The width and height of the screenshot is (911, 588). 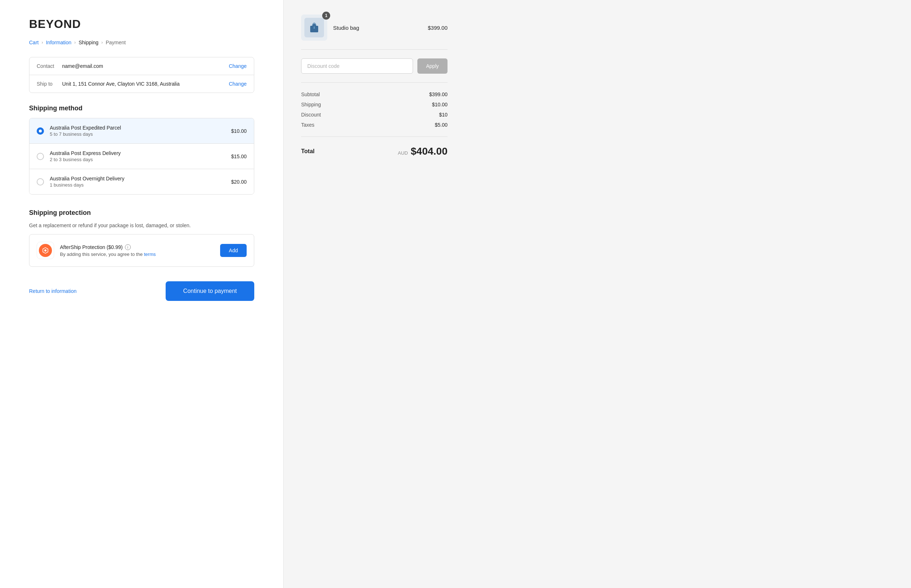 I want to click on product-image-wrap: 1, so click(x=314, y=27).